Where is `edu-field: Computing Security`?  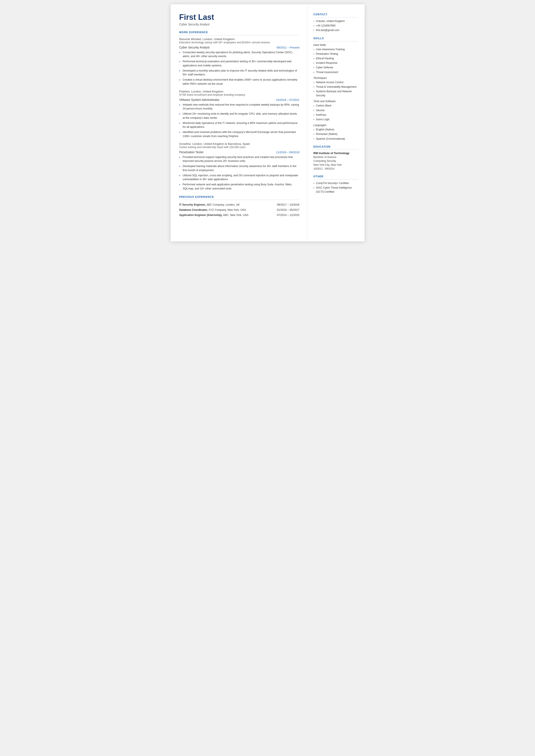 edu-field: Computing Security is located at coordinates (336, 161).